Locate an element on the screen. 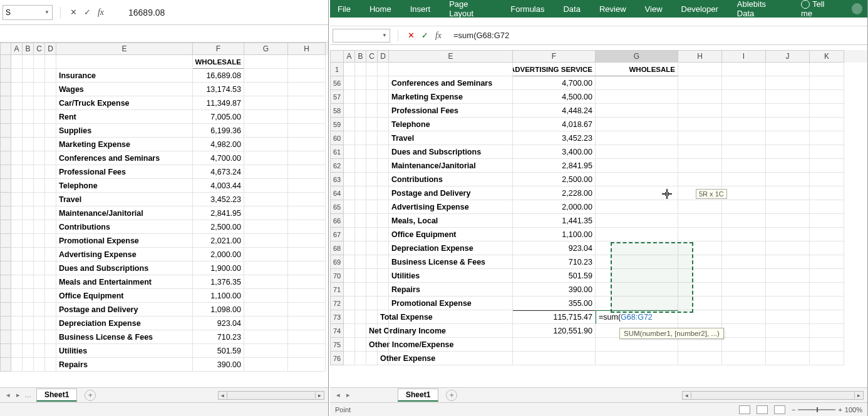 The height and width of the screenshot is (416, 868). expense-label: Business License & Fees is located at coordinates (451, 262).